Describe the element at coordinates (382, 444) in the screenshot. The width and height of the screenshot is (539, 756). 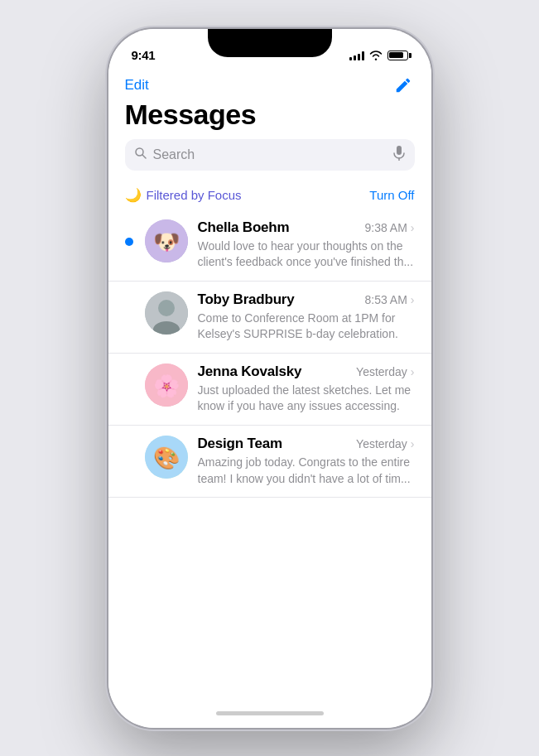
I see `message-time-design: Yesterday` at that location.